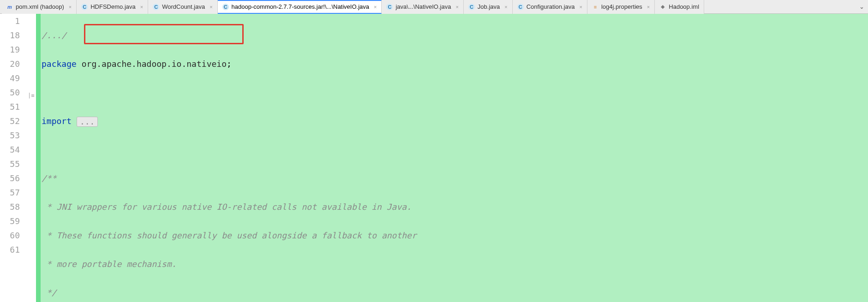 Image resolution: width=868 pixels, height=302 pixels. I want to click on fold-ellipsis: ..., so click(88, 122).